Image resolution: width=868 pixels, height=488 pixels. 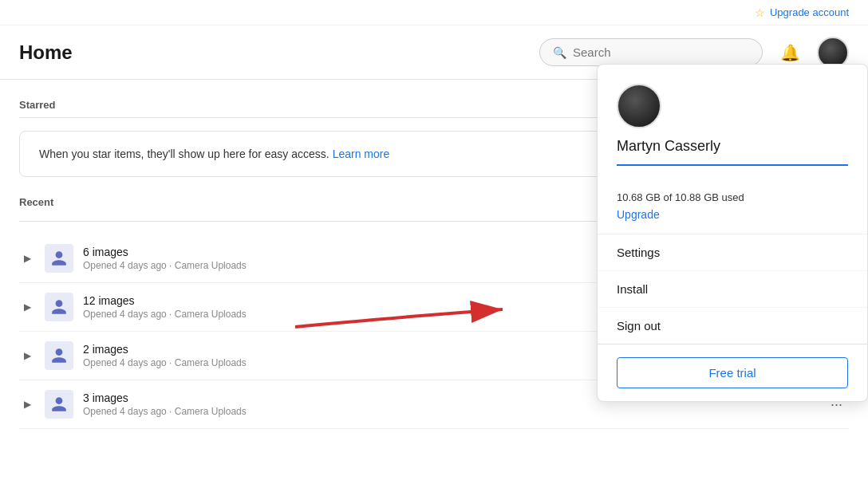 I want to click on upgrade-account-link: ☆ Upgrade account, so click(x=802, y=13).